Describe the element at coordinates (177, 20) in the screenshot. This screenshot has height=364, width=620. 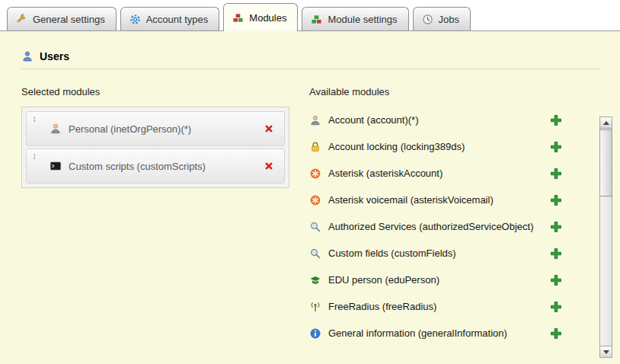
I see `tab-label: Account types` at that location.